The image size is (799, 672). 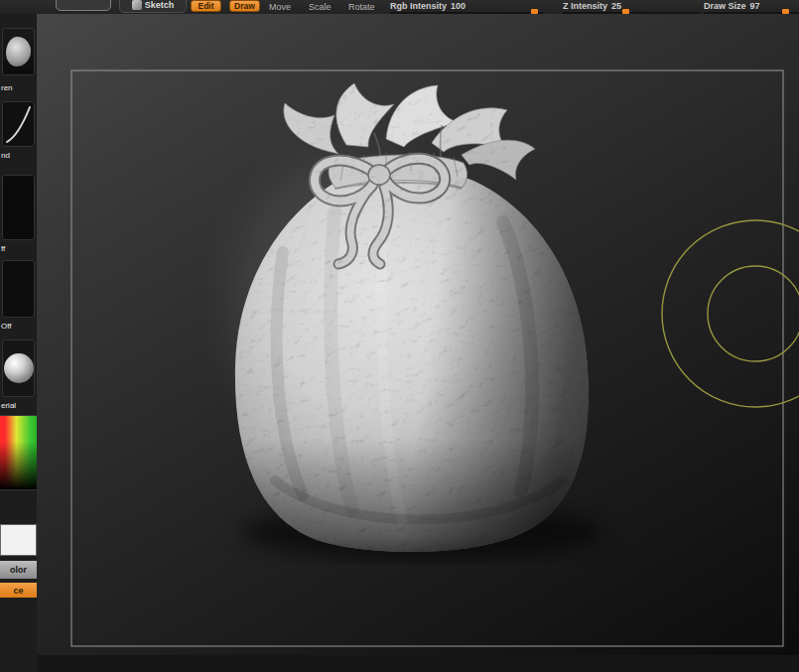 I want to click on material-sphere-icon, so click(x=19, y=368).